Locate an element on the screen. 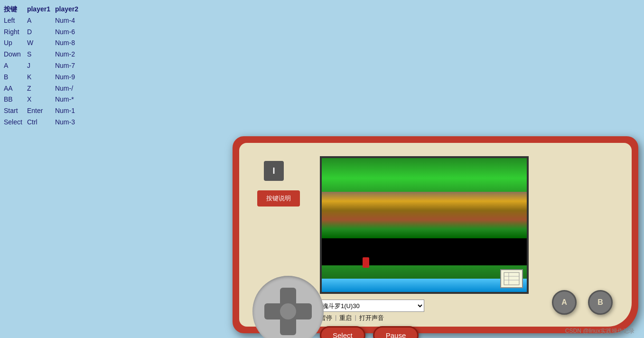  keytable-cell: Num-4 is located at coordinates (69, 21).